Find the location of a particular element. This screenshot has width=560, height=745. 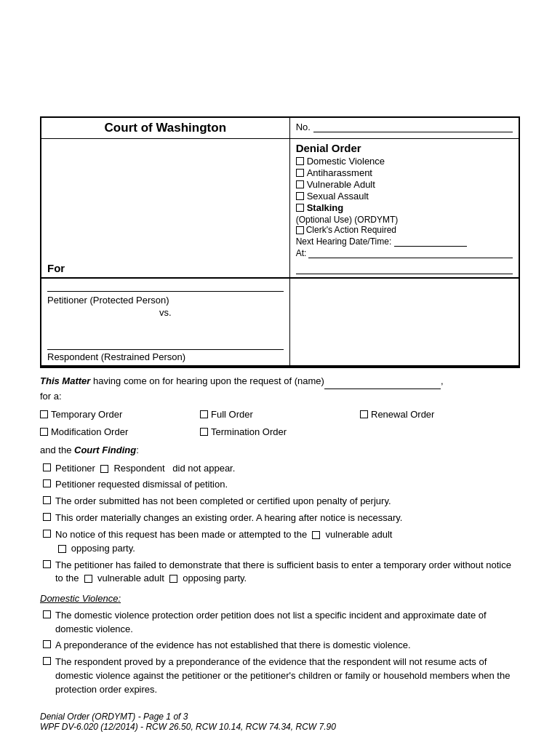

dv-finding-3-checkbox is located at coordinates (47, 661).